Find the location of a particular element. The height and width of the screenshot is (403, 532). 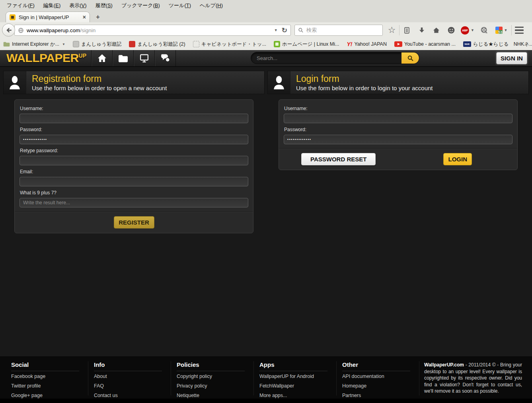

browser-search-placeholder: 検索 is located at coordinates (312, 30).